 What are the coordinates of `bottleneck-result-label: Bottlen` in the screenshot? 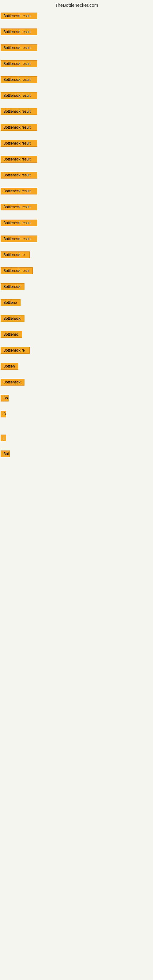 It's located at (10, 366).